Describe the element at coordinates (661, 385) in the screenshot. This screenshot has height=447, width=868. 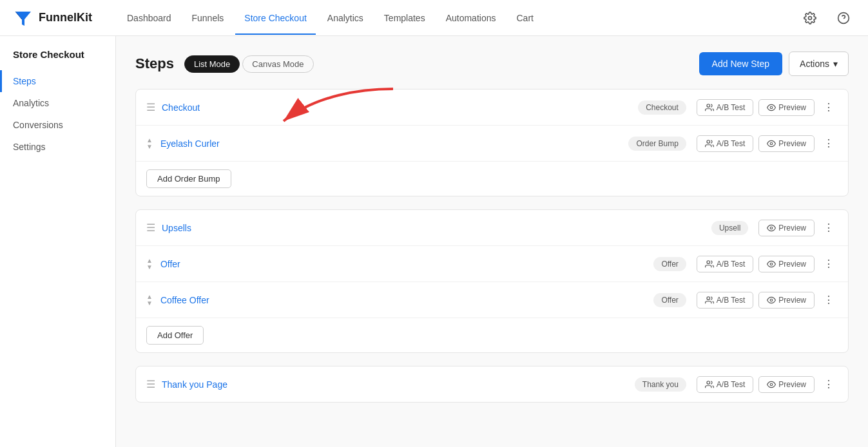
I see `thankyou-badge: Thank you` at that location.